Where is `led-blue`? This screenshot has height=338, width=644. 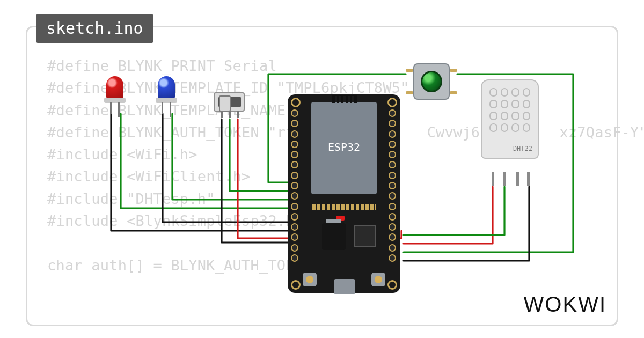
led-blue is located at coordinates (166, 94).